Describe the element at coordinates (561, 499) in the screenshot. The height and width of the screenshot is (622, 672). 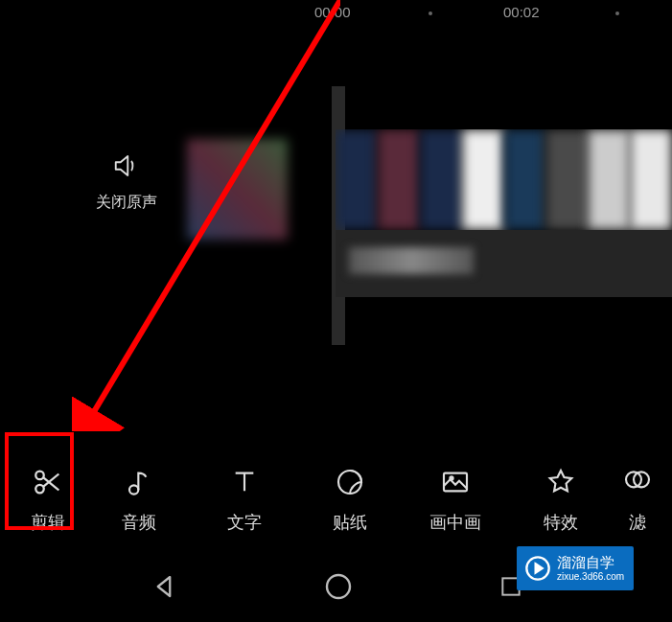
I see `tool-effects: 特效` at that location.